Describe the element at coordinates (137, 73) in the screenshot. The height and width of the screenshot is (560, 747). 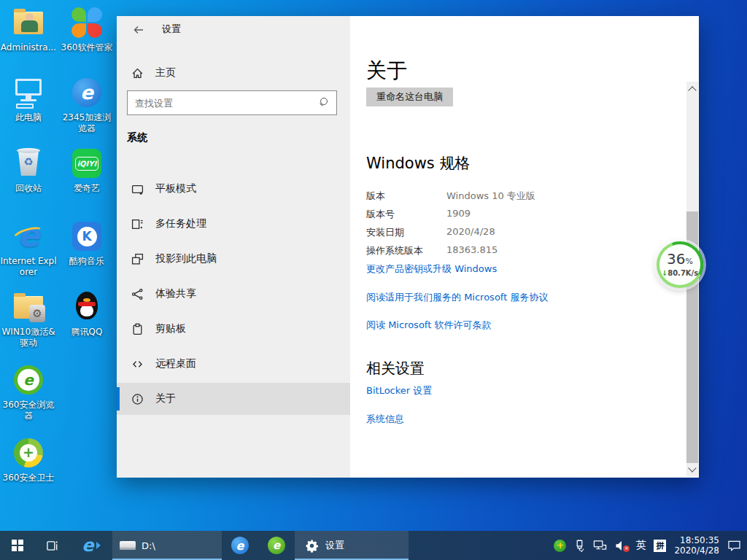
I see `home-icon` at that location.